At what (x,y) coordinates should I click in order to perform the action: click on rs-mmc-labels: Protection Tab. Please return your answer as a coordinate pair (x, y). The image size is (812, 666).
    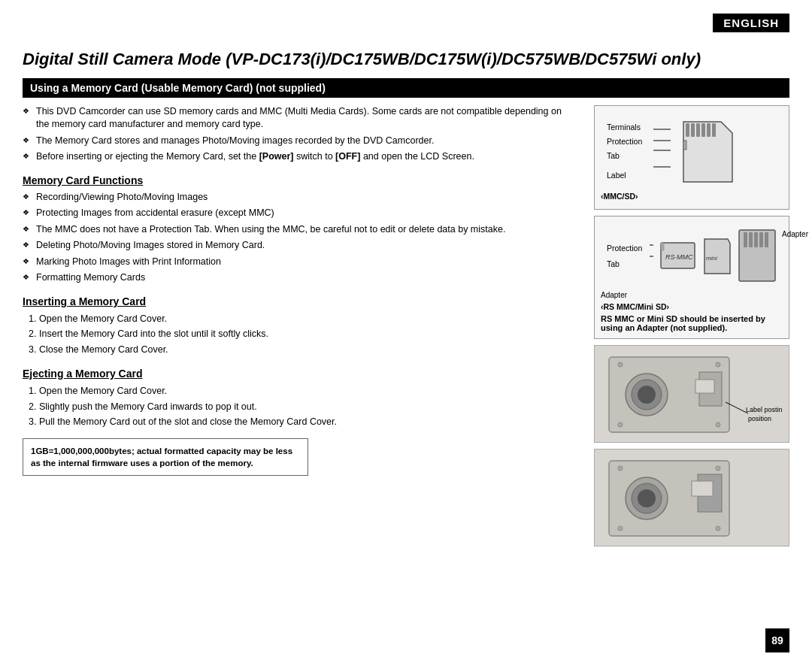
    Looking at the image, I should click on (624, 256).